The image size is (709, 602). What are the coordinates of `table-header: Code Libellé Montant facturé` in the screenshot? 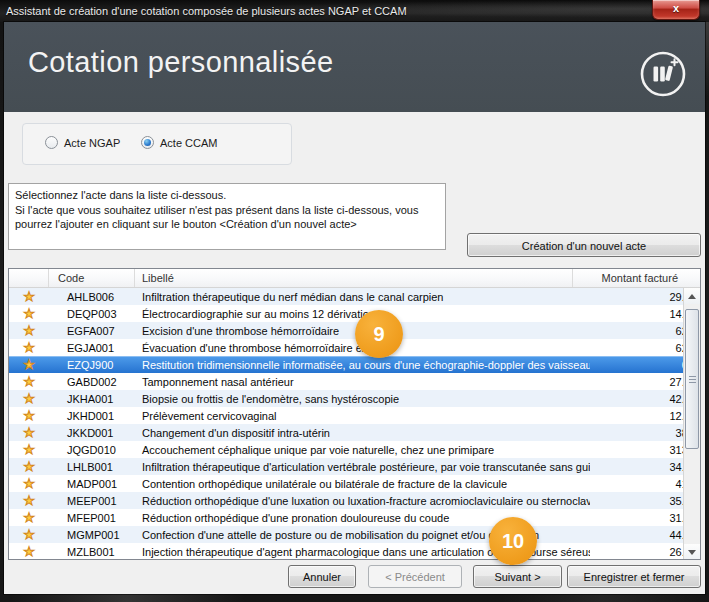 It's located at (354, 278).